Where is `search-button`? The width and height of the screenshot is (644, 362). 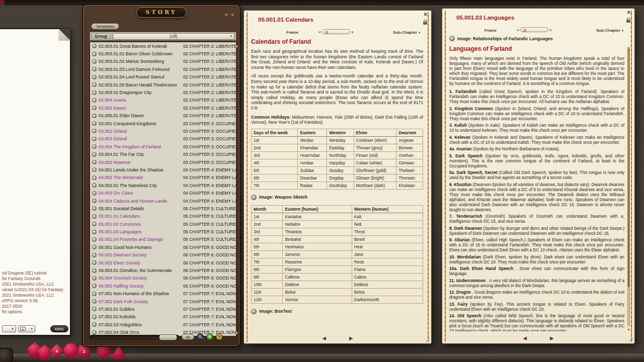
search-button is located at coordinates (200, 337).